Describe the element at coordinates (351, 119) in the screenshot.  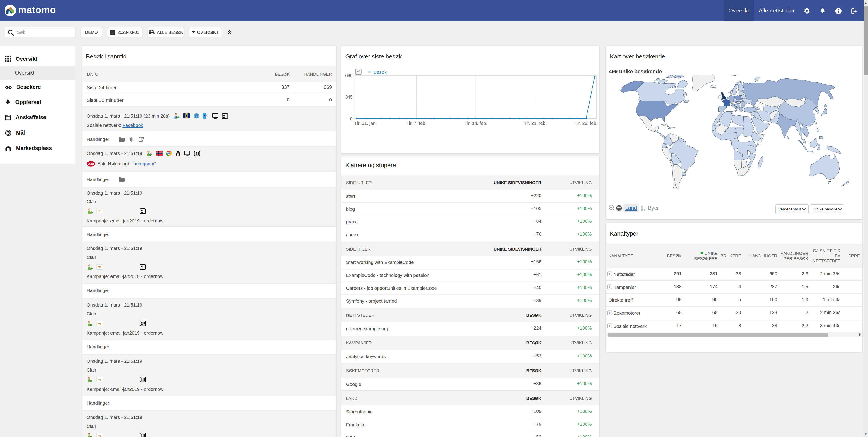
I see `svg-text: 0` at that location.